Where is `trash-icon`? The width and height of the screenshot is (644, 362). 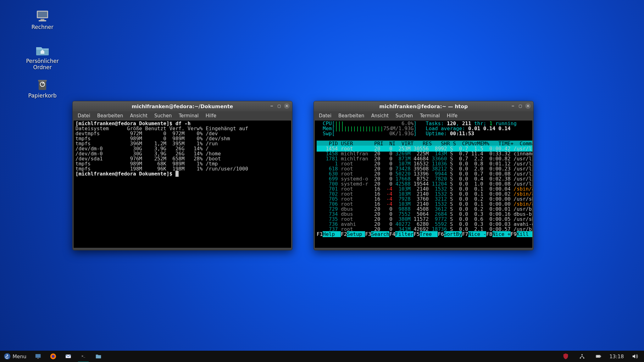
trash-icon is located at coordinates (42, 85).